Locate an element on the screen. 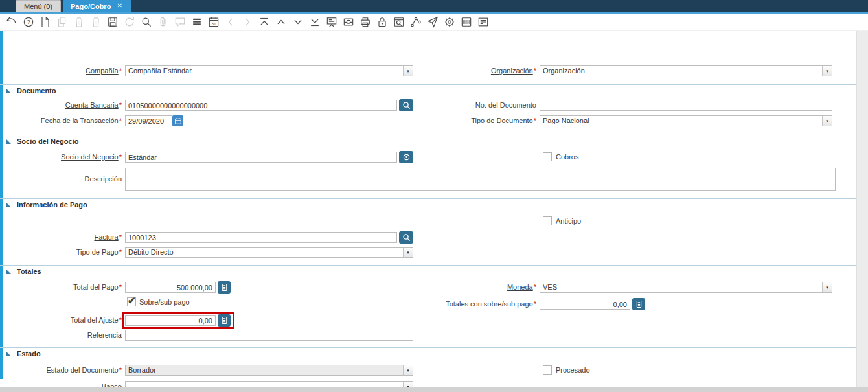 This screenshot has height=392, width=868. fecha-transaccion-input is located at coordinates (149, 121).